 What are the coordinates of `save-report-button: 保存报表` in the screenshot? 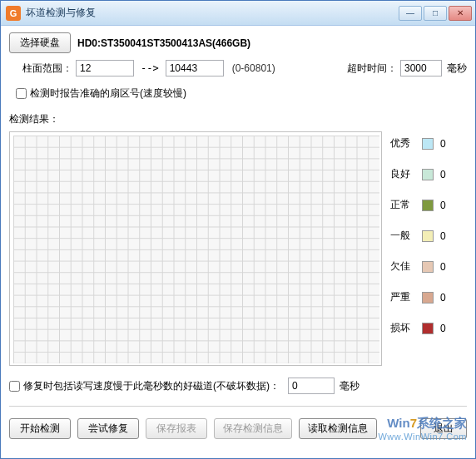 It's located at (176, 429).